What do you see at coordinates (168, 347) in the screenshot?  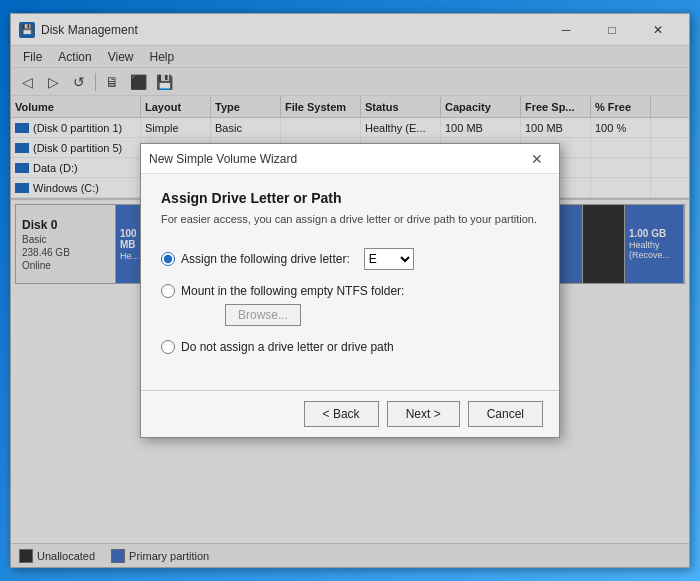 I see `option-3-radio` at bounding box center [168, 347].